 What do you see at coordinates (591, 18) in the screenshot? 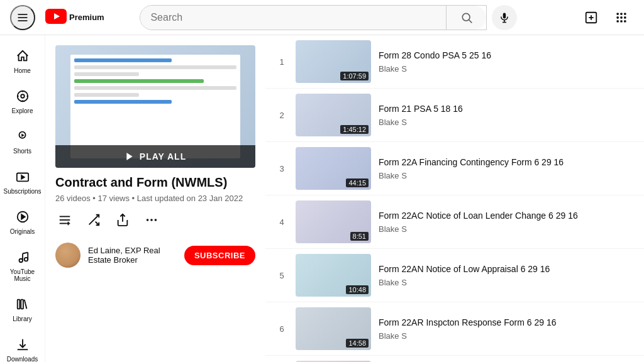
I see `create-button` at bounding box center [591, 18].